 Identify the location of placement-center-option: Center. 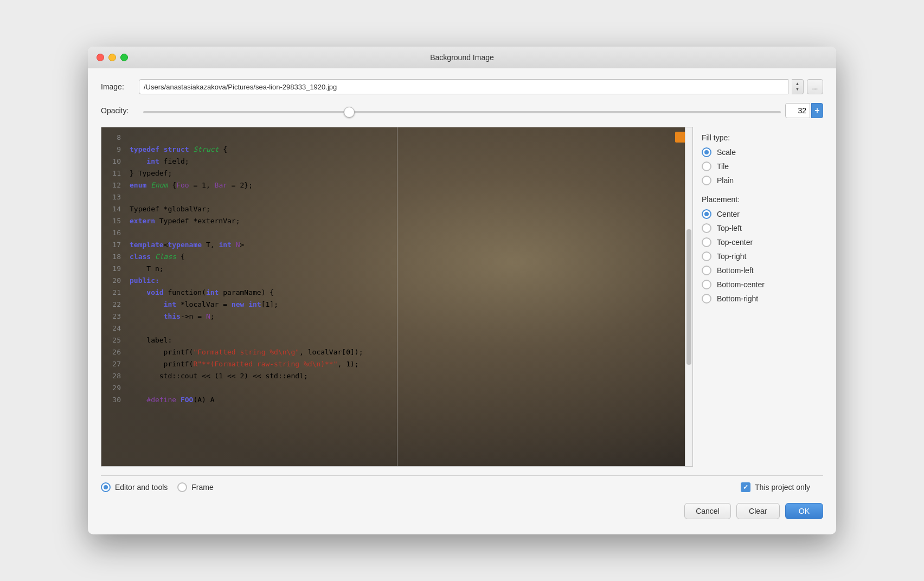
(758, 214).